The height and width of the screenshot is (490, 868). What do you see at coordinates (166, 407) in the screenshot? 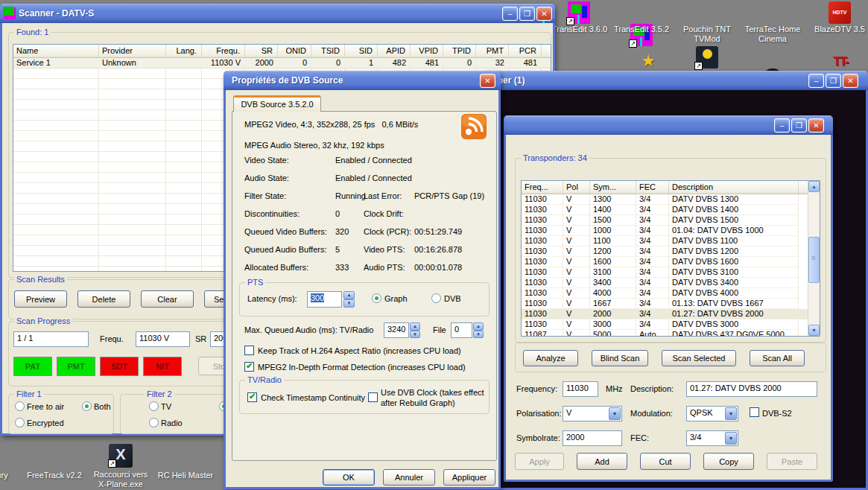
I see `filter2-tv-label: TV` at bounding box center [166, 407].